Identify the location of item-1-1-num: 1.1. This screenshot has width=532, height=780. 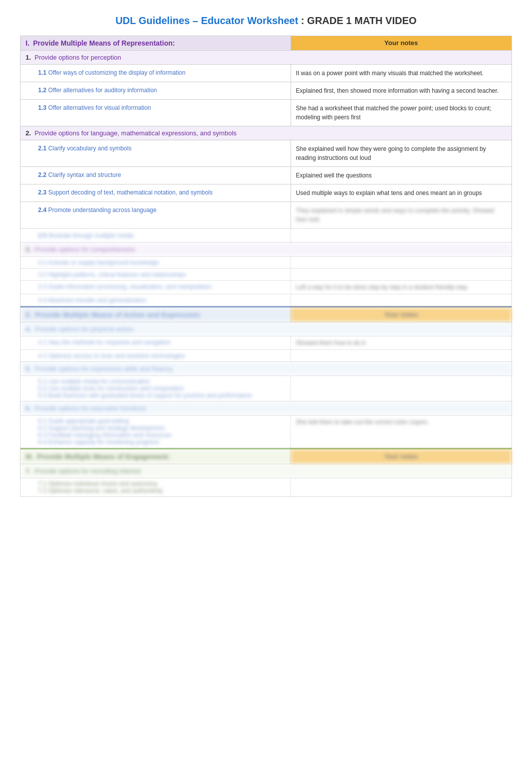
(42, 73).